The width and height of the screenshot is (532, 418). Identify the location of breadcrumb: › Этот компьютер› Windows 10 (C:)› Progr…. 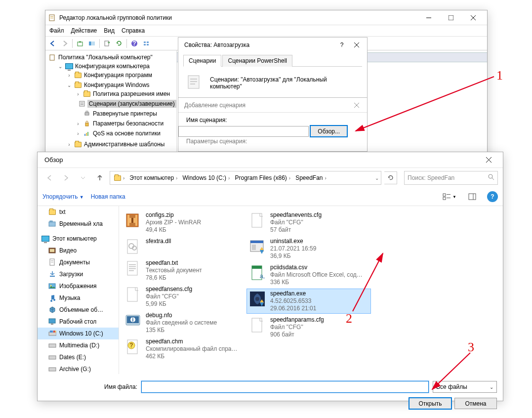
(246, 178).